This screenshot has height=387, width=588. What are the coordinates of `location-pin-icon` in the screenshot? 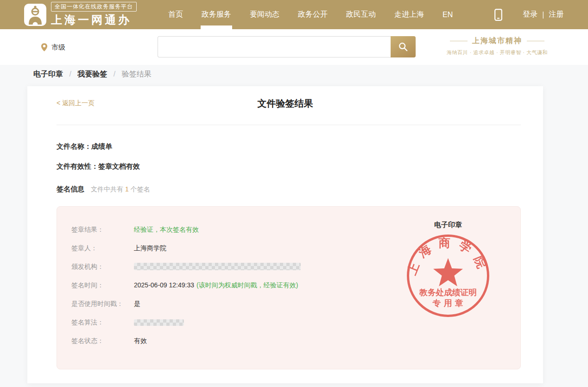 It's located at (44, 47).